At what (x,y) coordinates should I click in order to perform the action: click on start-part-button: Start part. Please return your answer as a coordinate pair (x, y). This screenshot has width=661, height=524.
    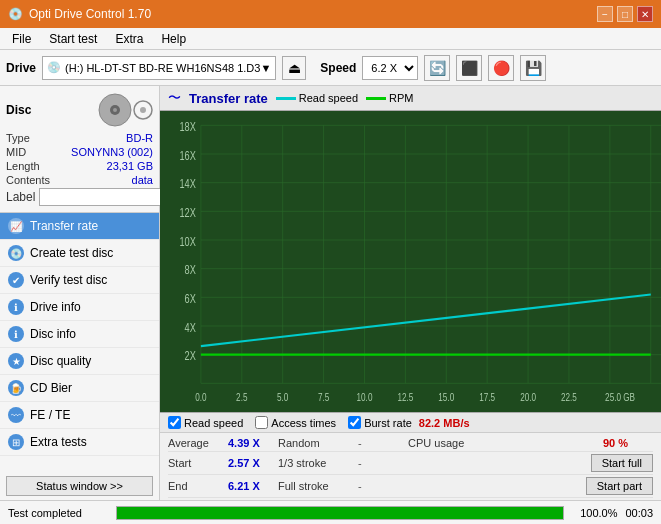
    Looking at the image, I should click on (620, 486).